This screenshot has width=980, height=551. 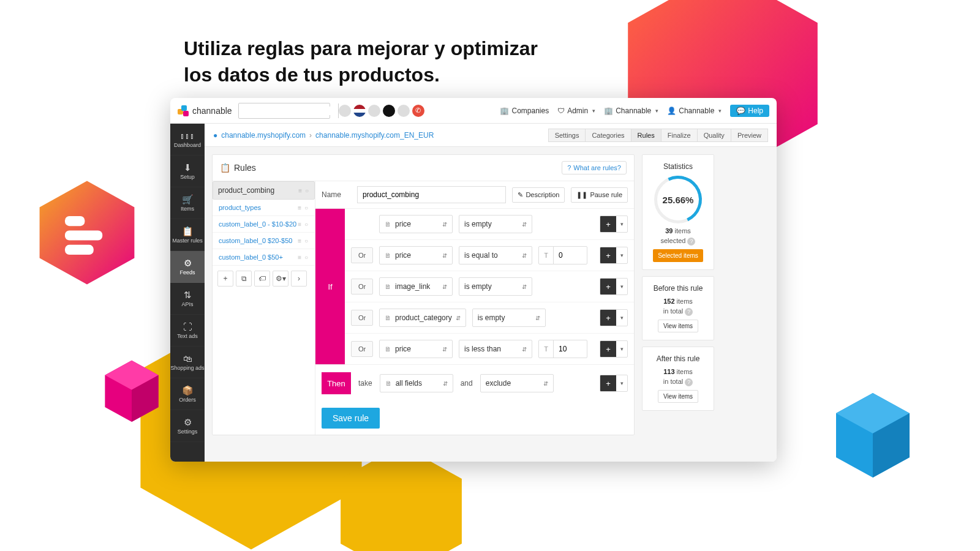 What do you see at coordinates (678, 200) in the screenshot?
I see `percent-ring: 25.66%` at bounding box center [678, 200].